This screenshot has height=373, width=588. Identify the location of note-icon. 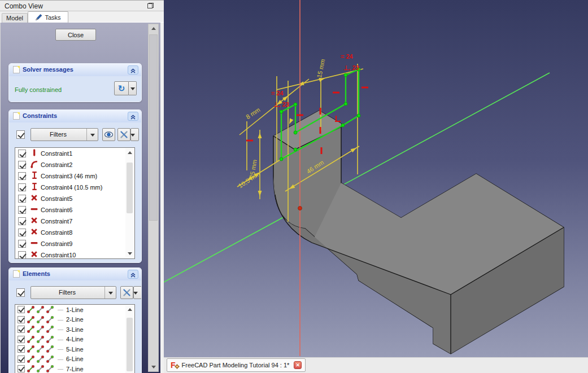
(16, 274).